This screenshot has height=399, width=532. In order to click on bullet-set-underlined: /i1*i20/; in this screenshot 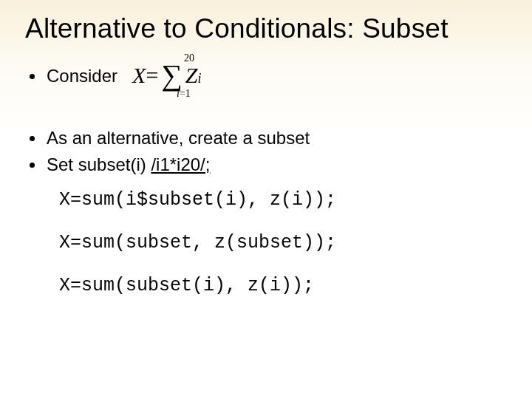, I will do `click(180, 164)`.